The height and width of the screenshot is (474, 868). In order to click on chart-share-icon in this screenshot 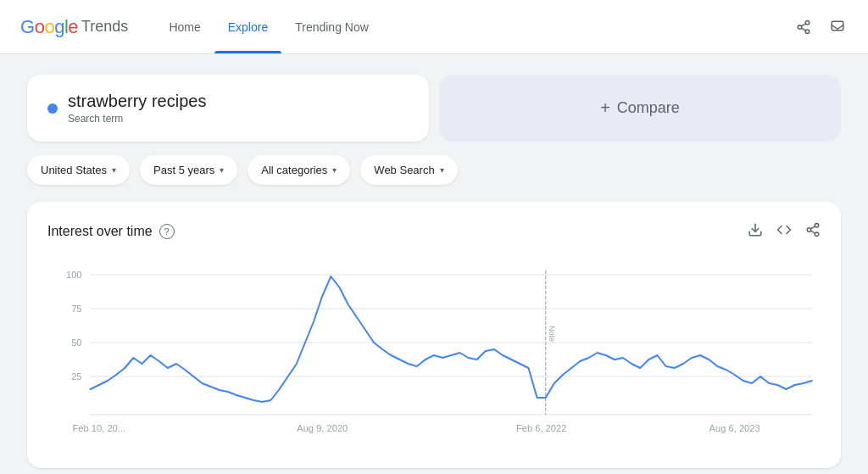, I will do `click(813, 231)`.